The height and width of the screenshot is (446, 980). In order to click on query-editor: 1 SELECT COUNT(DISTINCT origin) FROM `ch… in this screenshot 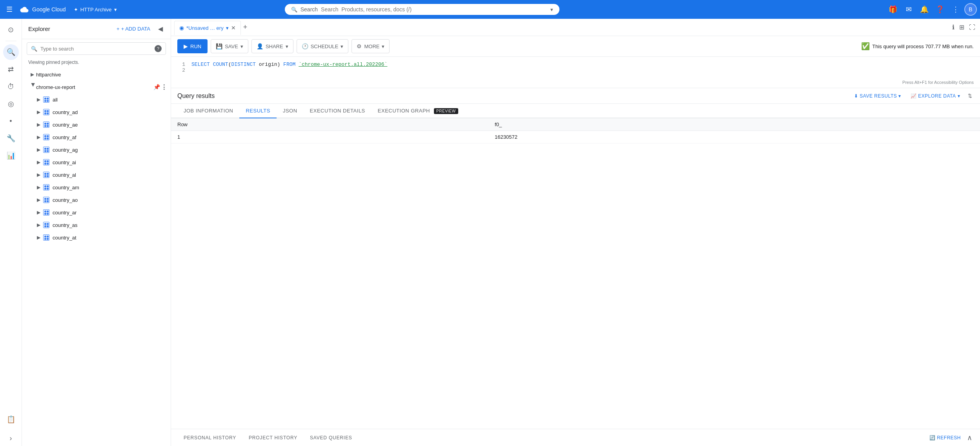, I will do `click(576, 73)`.